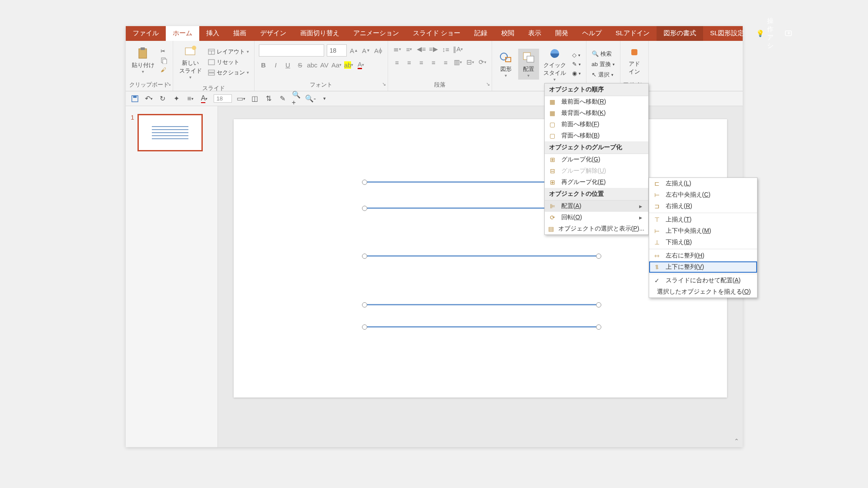  I want to click on smartart-button: ⟳▾, so click(483, 62).